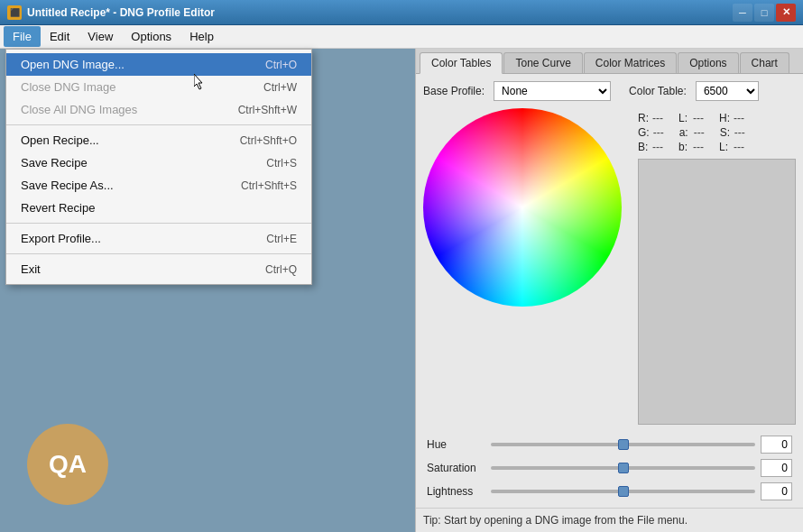  Describe the element at coordinates (716, 147) in the screenshot. I see `info-row-b: B: --- b: --- L: ---` at that location.